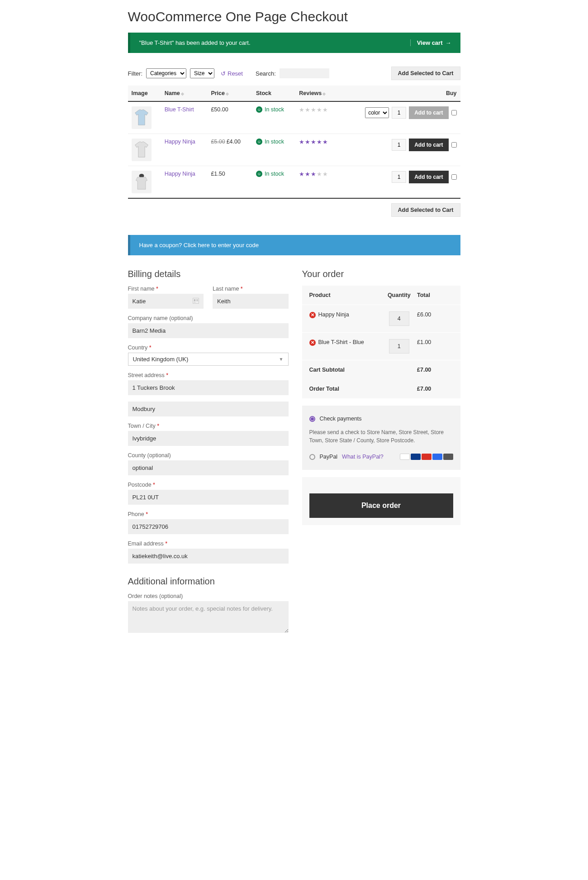  I want to click on county-label: County (optional), so click(208, 455).